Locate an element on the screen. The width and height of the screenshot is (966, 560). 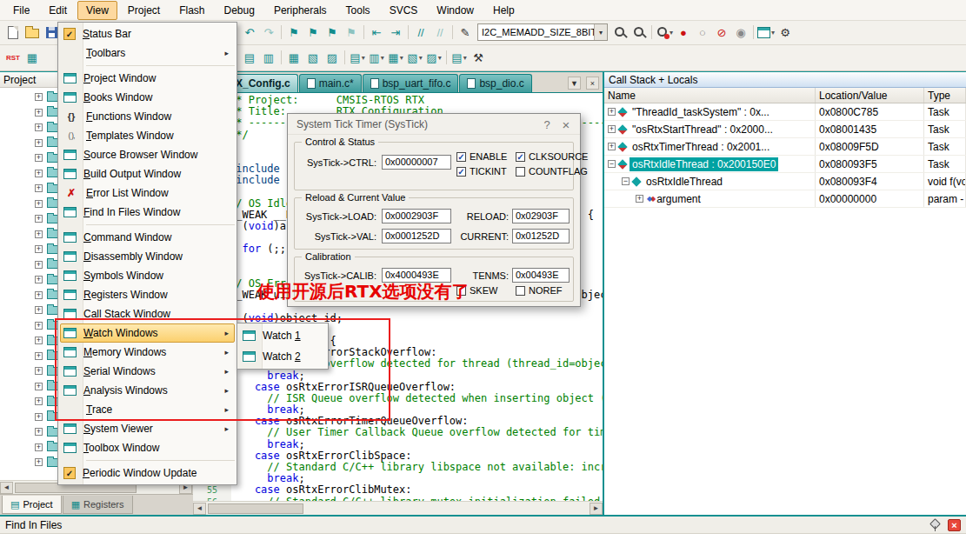
watch-windows-icon: ▤▾ is located at coordinates (357, 57).